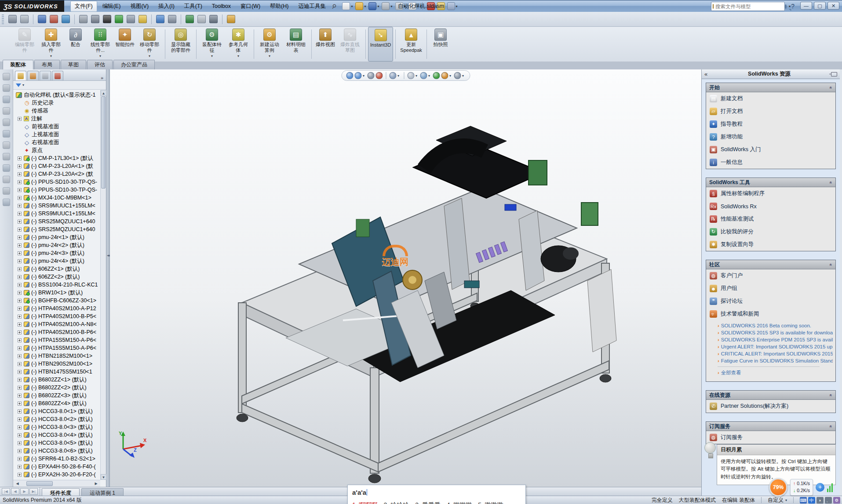  Describe the element at coordinates (18, 65) in the screenshot. I see `tab-装配体: 装配体` at that location.